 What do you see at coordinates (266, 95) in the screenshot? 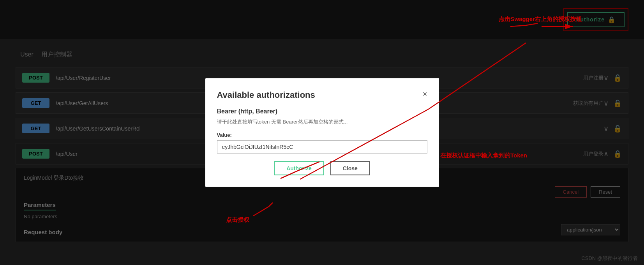
I see `modal-title: Available authorizations` at bounding box center [266, 95].